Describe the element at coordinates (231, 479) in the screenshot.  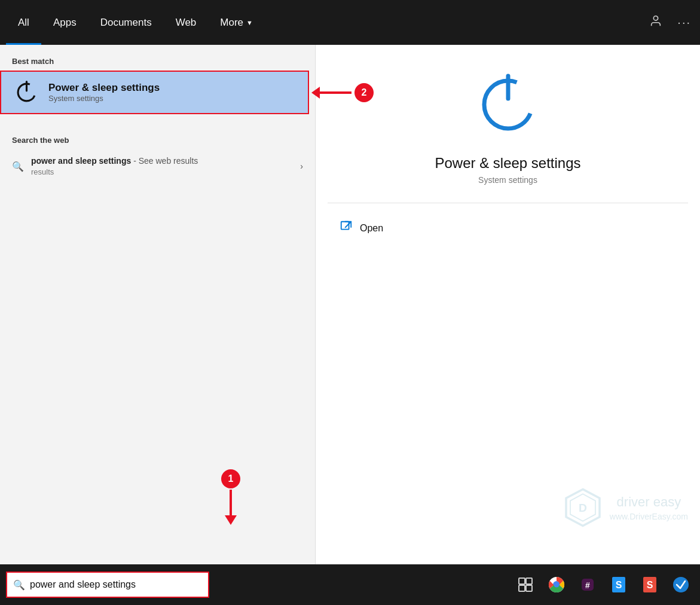
I see `step-1-badge: 1` at that location.